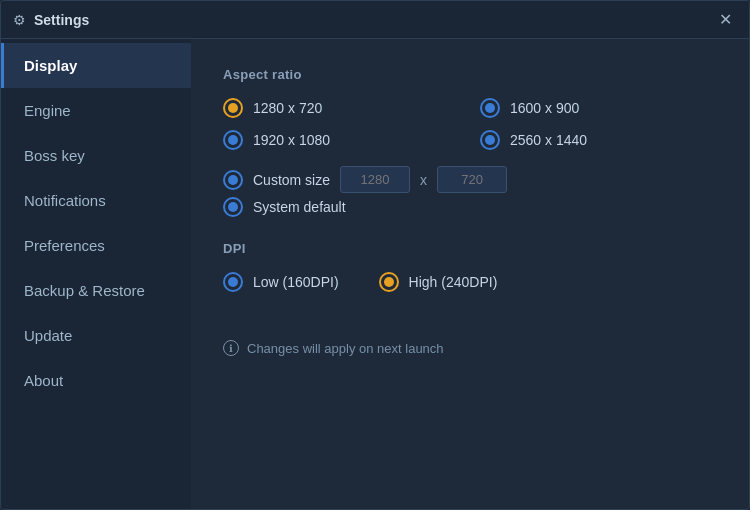  I want to click on label-2560x1440: 2560 x 1440, so click(548, 140).